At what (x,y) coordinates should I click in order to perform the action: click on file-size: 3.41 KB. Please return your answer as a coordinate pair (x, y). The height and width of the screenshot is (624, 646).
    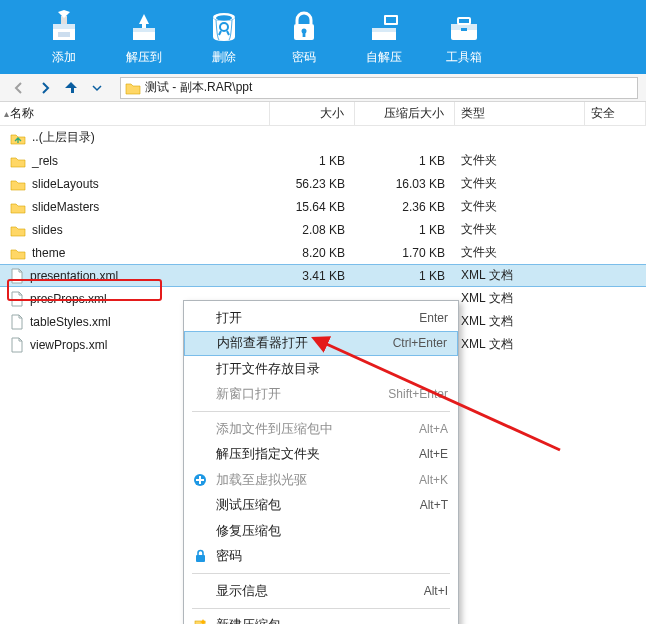
    Looking at the image, I should click on (324, 276).